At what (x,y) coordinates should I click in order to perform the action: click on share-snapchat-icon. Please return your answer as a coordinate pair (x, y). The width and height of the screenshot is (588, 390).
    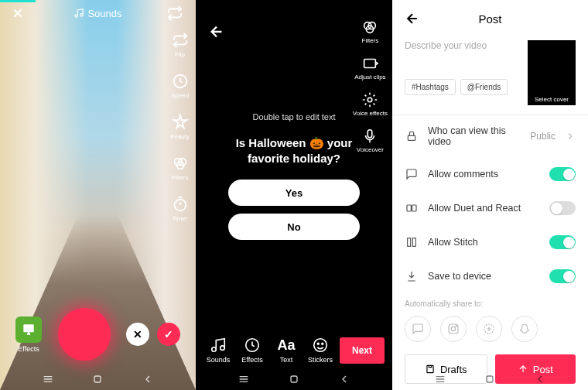
    Looking at the image, I should click on (525, 329).